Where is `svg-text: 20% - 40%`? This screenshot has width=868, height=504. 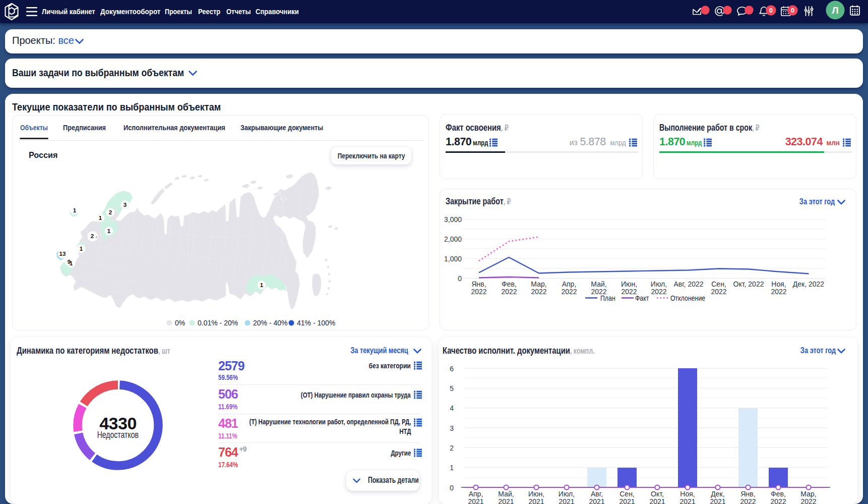
svg-text: 20% - 40% is located at coordinates (270, 323).